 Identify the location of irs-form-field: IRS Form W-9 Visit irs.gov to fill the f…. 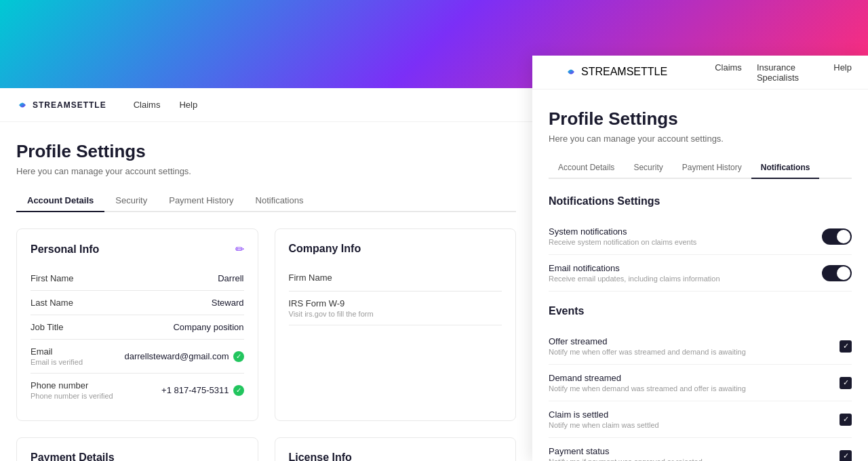
(396, 308).